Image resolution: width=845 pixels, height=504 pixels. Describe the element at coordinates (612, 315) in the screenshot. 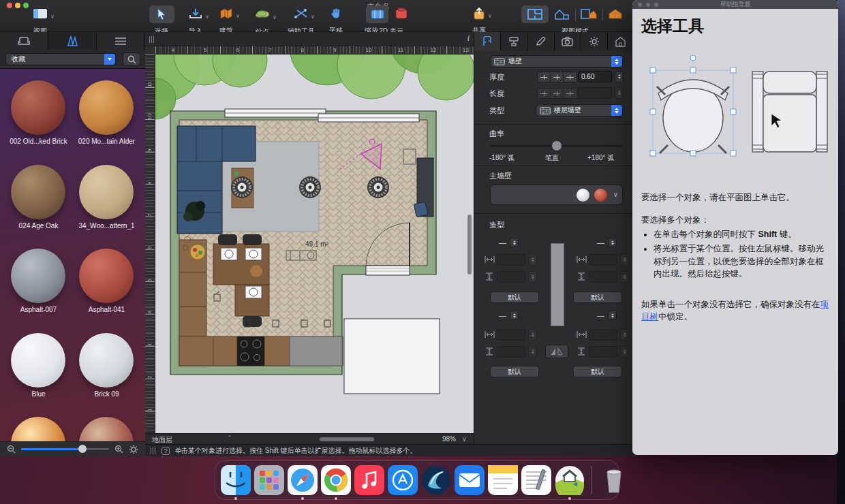

I see `profile-selector-bottom-right` at that location.